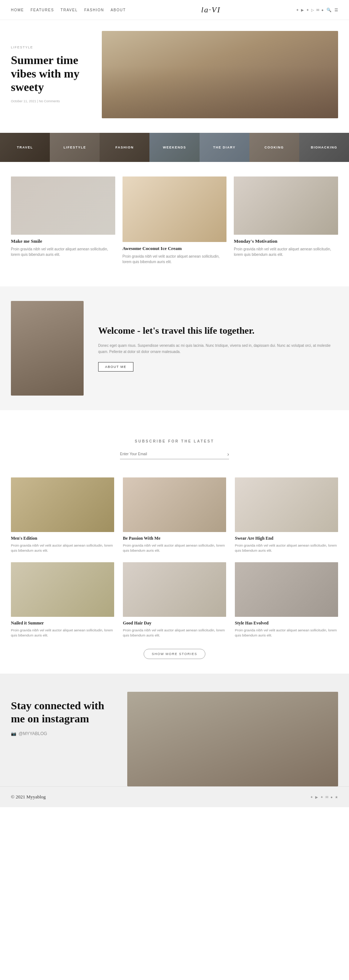  I want to click on instagram-section: Stay connected with me on instagram 📷 @M…, so click(174, 730).